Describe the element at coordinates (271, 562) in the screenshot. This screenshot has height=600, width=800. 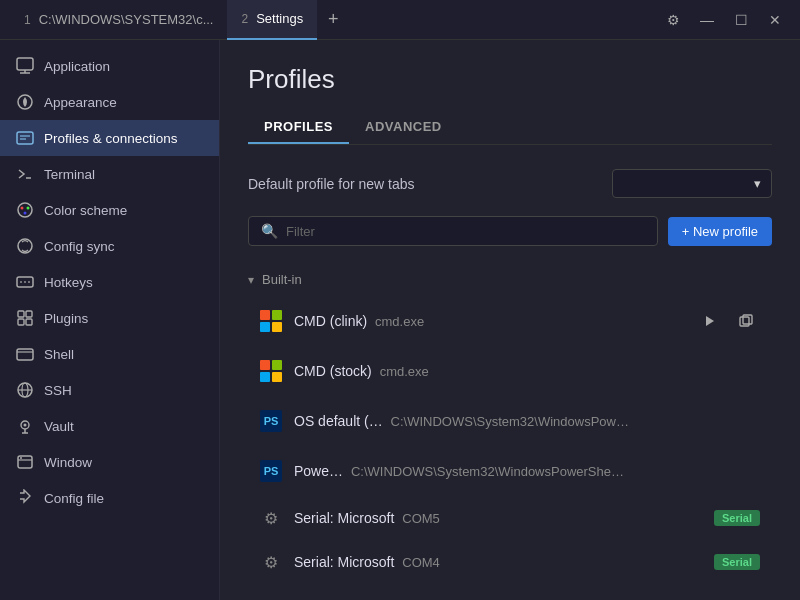
I see `gear-icon-serial-com4: ⚙` at that location.